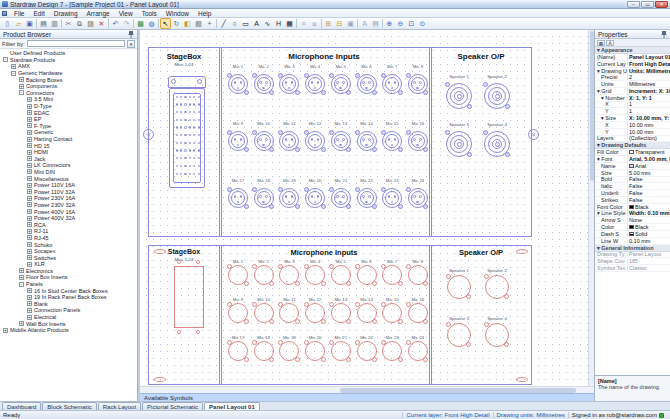  Describe the element at coordinates (68, 178) in the screenshot. I see `tree-item-miscellaneous: +Miscellaneous` at that location.